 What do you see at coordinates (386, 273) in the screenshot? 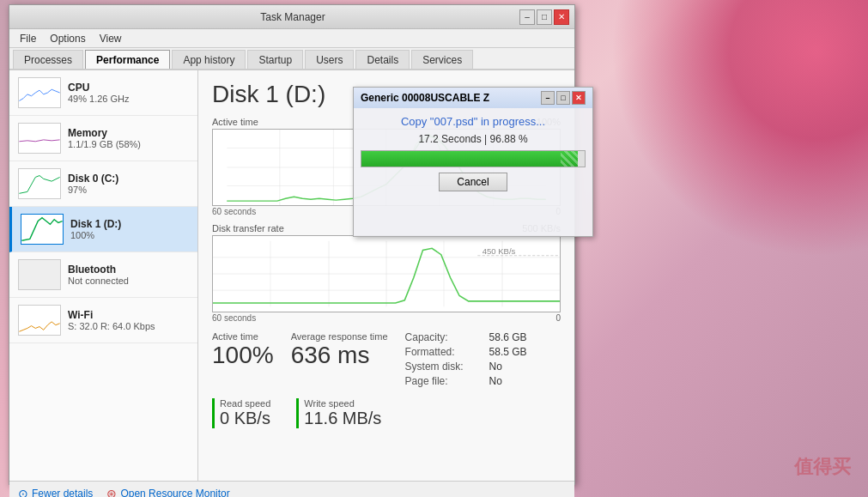
I see `transfer-rate-section: Disk transfer rate 500 KB/s` at bounding box center [386, 273].